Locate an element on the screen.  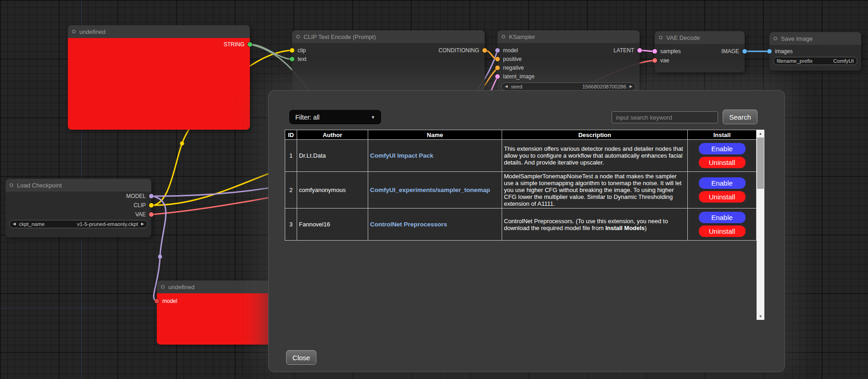
header-id: ID is located at coordinates (291, 135).